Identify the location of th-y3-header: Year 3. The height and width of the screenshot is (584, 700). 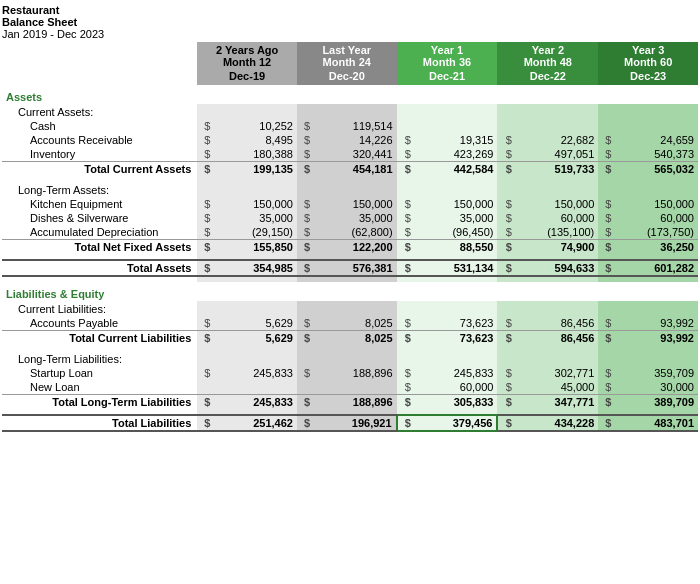
(648, 49).